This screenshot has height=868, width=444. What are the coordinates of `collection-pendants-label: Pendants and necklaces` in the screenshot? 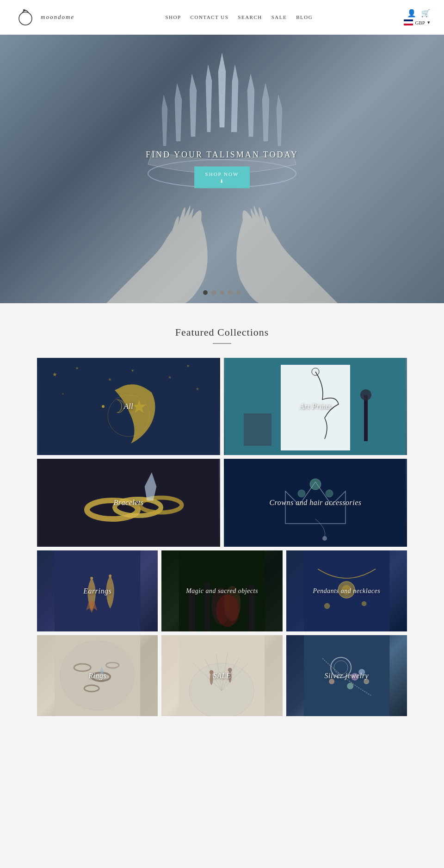 It's located at (347, 591).